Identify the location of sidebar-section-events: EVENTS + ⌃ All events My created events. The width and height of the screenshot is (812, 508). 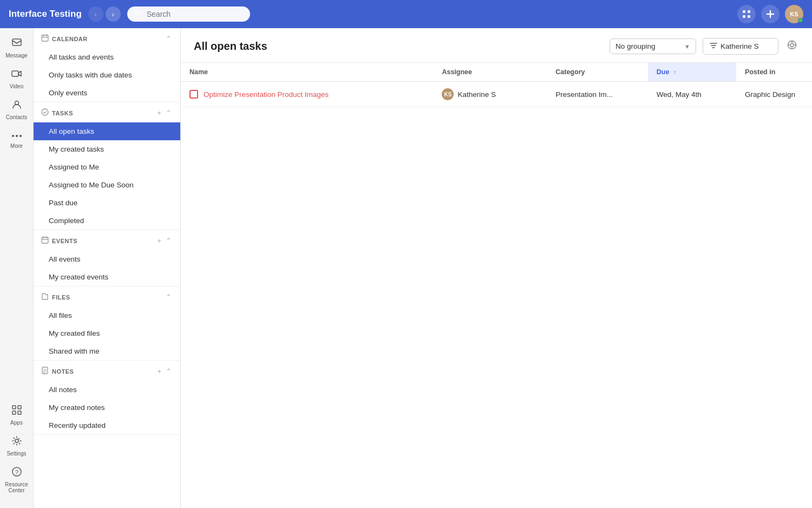
(107, 258).